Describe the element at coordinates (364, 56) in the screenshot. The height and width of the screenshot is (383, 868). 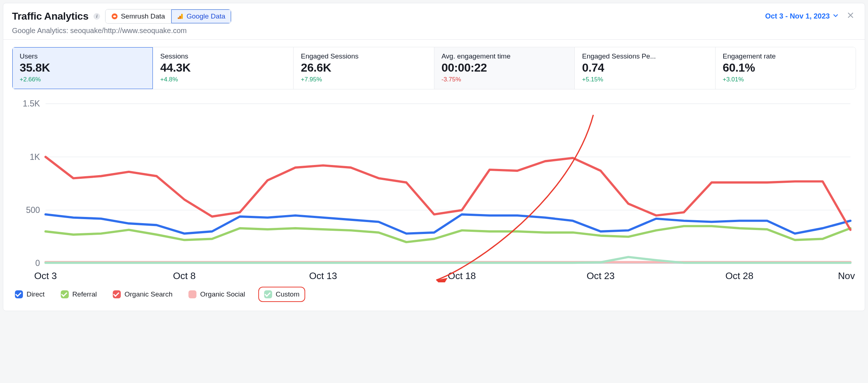
I see `kpi-label: Engaged Sessions` at that location.